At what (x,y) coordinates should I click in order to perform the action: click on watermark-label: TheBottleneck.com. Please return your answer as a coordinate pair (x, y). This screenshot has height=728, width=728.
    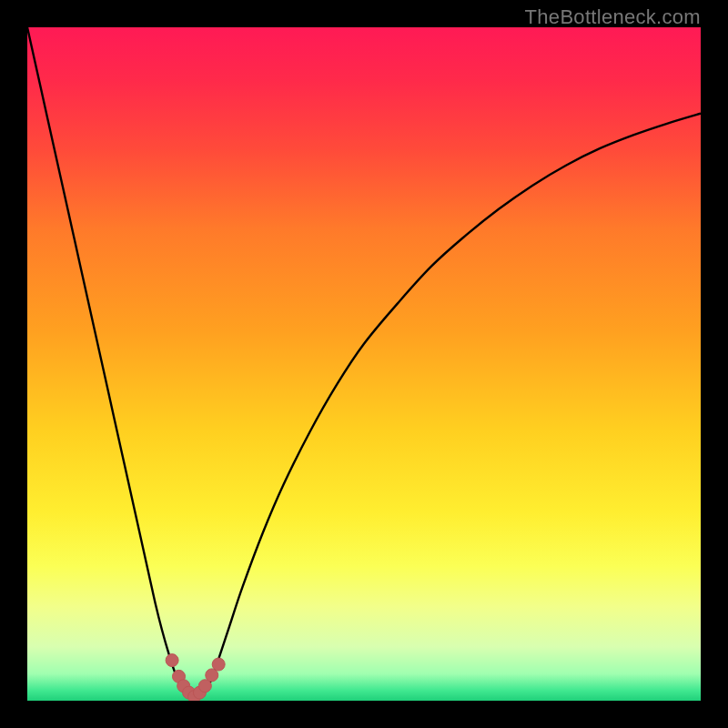
    Looking at the image, I should click on (613, 17).